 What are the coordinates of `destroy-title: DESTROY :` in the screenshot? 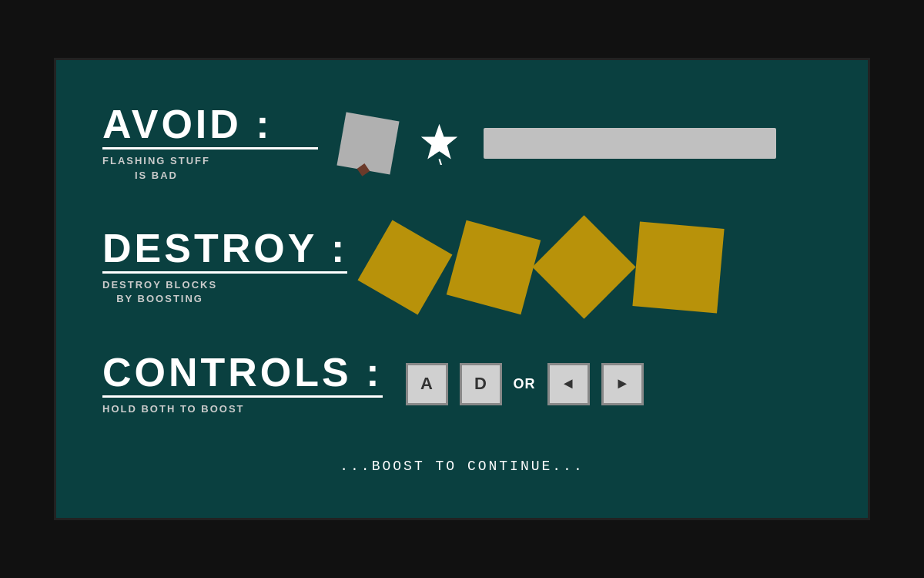 It's located at (225, 248).